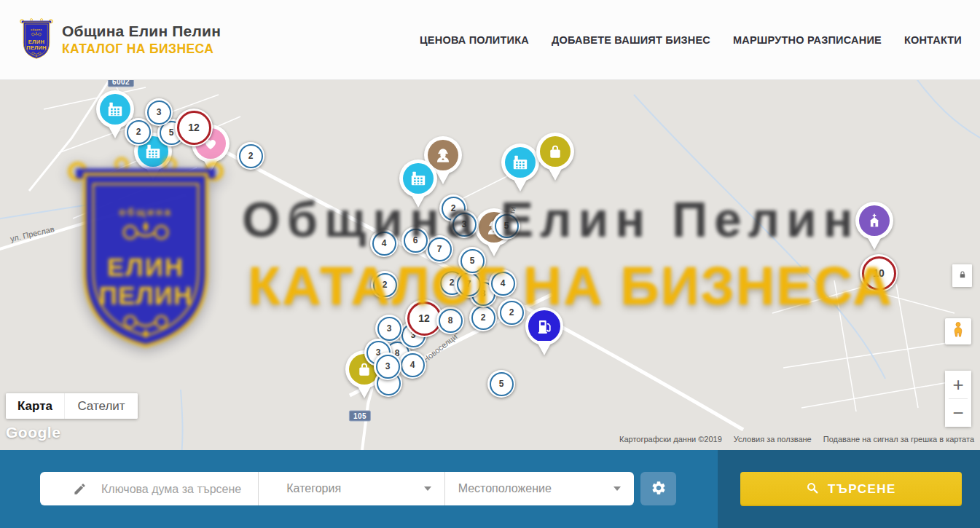  I want to click on cluster-count: 12, so click(194, 128).